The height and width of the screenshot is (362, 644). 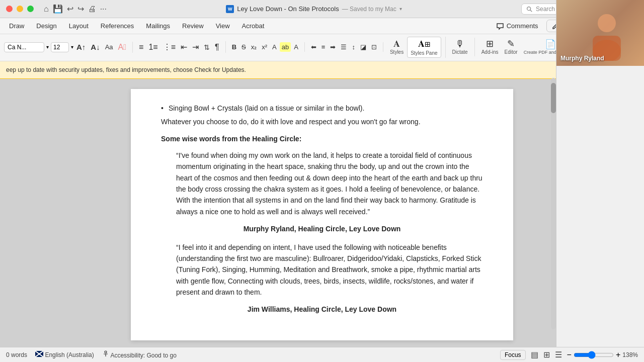 What do you see at coordinates (70, 9) in the screenshot?
I see `undo-icon: ↩` at bounding box center [70, 9].